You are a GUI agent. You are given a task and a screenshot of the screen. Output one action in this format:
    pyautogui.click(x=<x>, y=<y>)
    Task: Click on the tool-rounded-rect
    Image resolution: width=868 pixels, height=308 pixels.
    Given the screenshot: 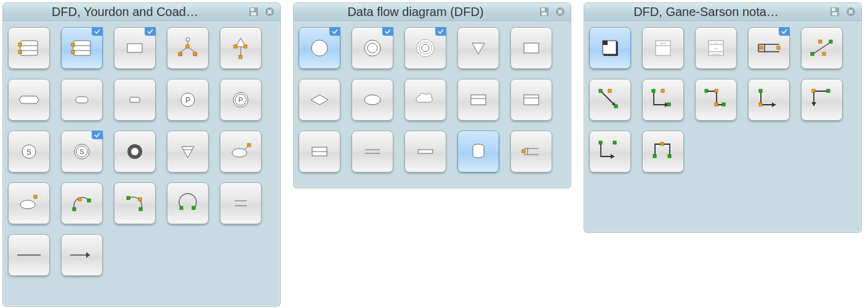 What is the action you would take?
    pyautogui.click(x=82, y=100)
    